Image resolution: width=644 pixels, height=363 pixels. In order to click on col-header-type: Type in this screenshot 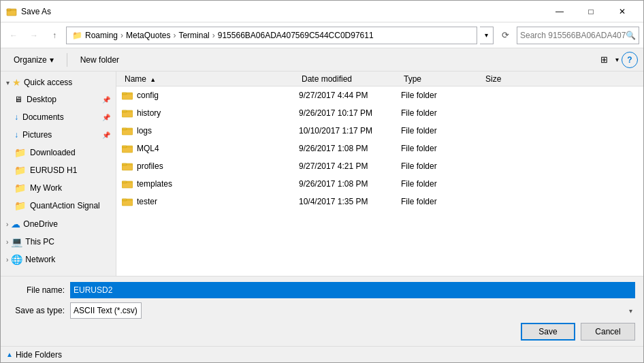, I will do `click(442, 79)`.